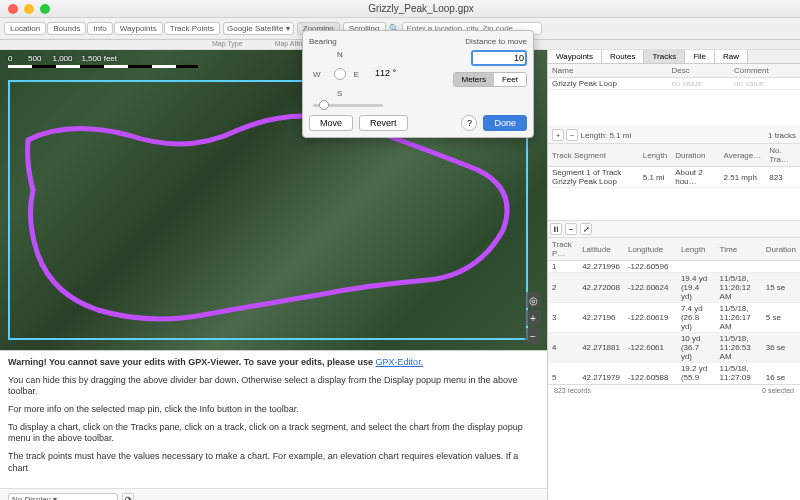 The height and width of the screenshot is (500, 800). What do you see at coordinates (496, 42) in the screenshot?
I see `distance-label: Distance to move` at bounding box center [496, 42].